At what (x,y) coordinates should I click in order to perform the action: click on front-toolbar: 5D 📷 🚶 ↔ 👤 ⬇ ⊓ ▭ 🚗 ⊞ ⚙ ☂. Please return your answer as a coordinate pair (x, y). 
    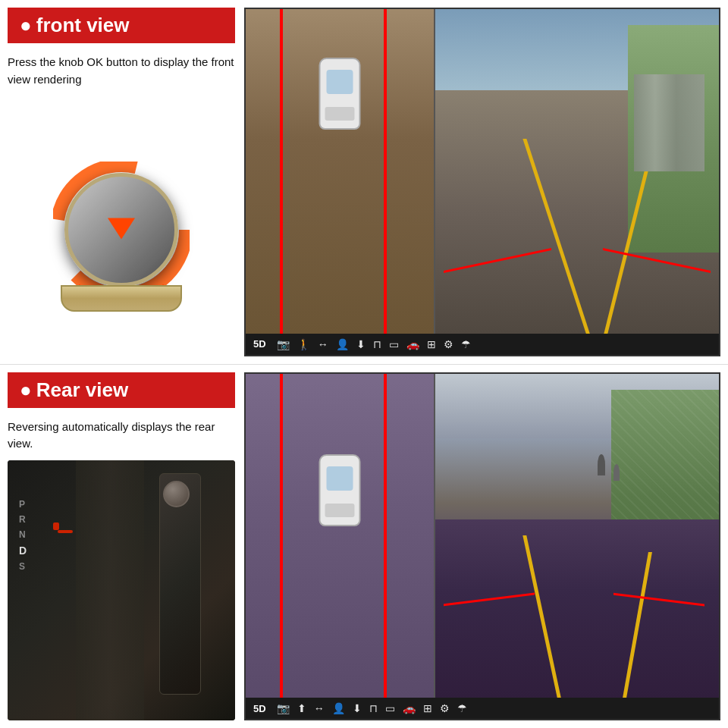
    Looking at the image, I should click on (482, 344).